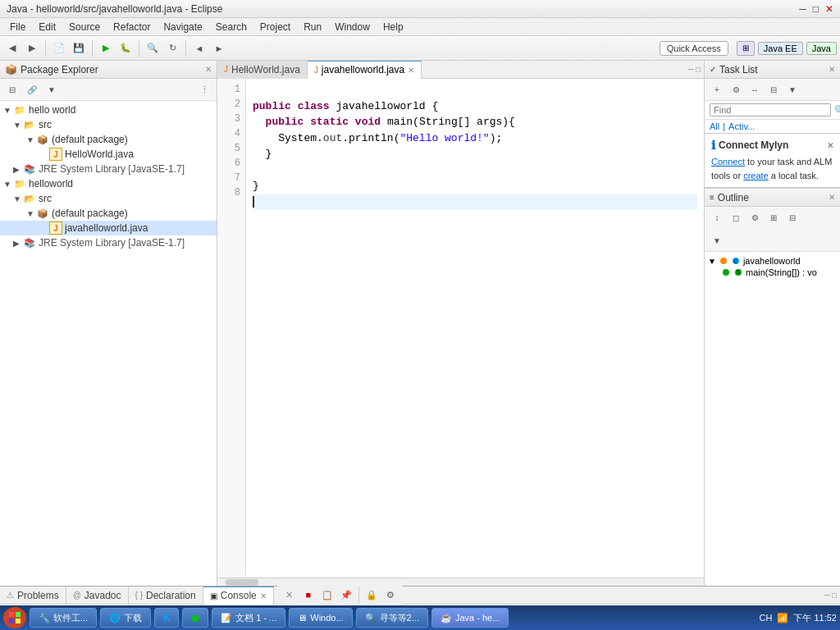 The width and height of the screenshot is (840, 630). What do you see at coordinates (411, 71) in the screenshot?
I see `tab-close-icon: ✕` at bounding box center [411, 71].